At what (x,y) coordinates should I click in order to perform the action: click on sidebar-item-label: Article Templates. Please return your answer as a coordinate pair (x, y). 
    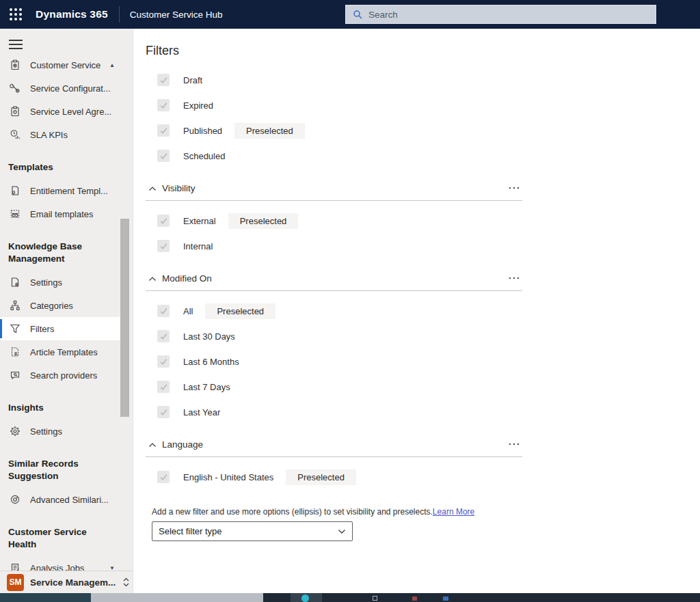
    Looking at the image, I should click on (64, 353).